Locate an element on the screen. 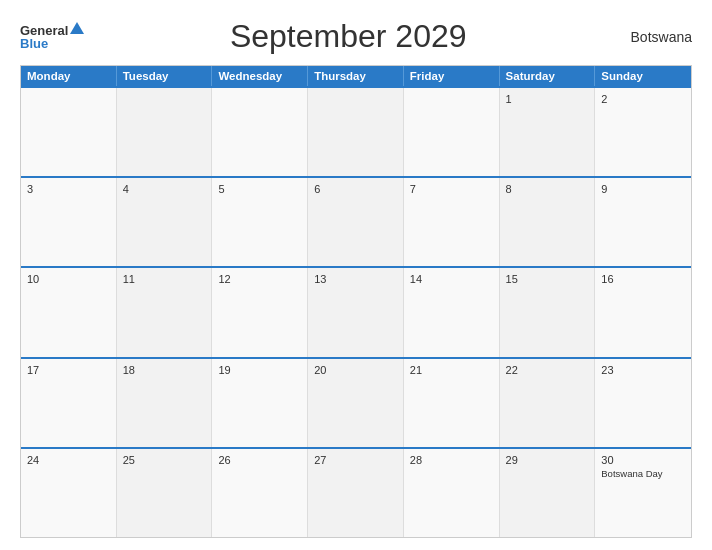 This screenshot has width=712, height=550. day-cell-sep-15: 15 is located at coordinates (548, 312).